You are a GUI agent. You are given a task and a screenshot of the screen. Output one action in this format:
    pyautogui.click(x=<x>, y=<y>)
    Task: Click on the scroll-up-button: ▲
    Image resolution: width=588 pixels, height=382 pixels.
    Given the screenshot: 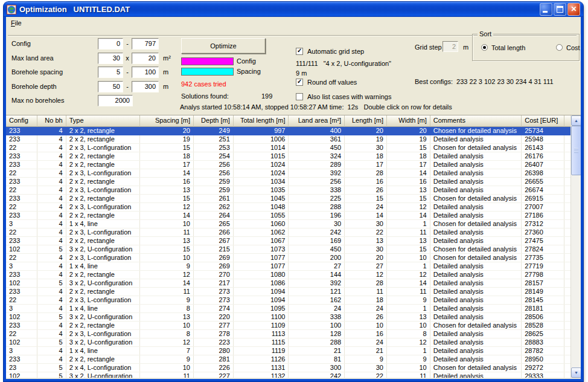 What is the action you would take?
    pyautogui.click(x=576, y=121)
    